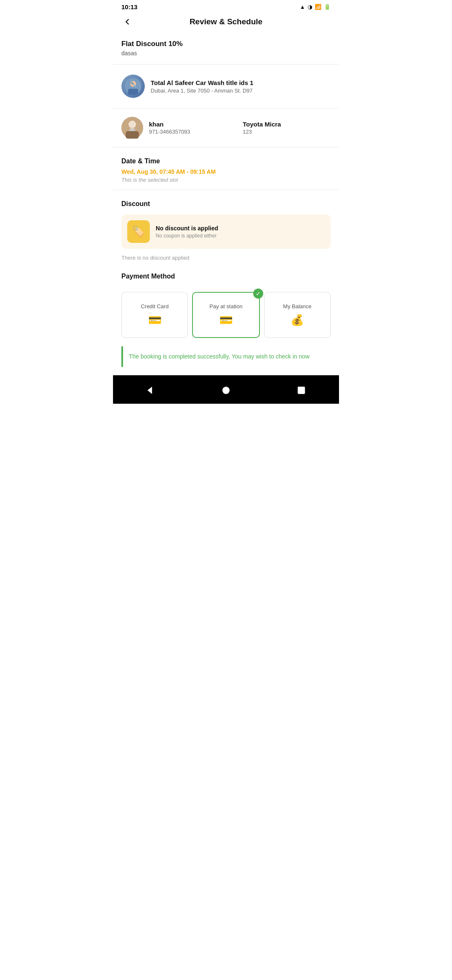 This screenshot has width=452, height=980. Describe the element at coordinates (226, 44) in the screenshot. I see `promo-title: Flat Discount 10%` at that location.